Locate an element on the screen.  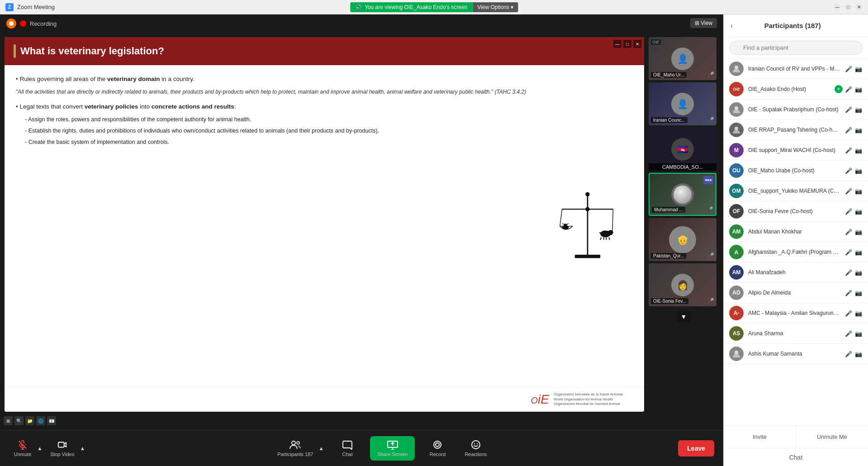
p-icons-aruna: 🎤 📷 is located at coordinates (854, 334).